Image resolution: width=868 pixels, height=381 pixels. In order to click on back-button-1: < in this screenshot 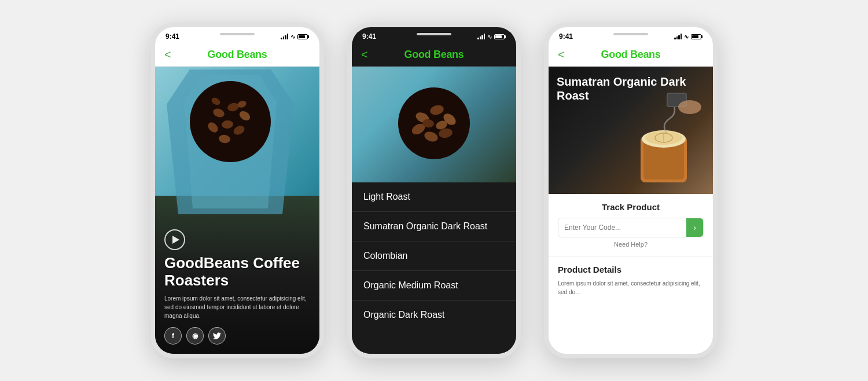, I will do `click(168, 54)`.